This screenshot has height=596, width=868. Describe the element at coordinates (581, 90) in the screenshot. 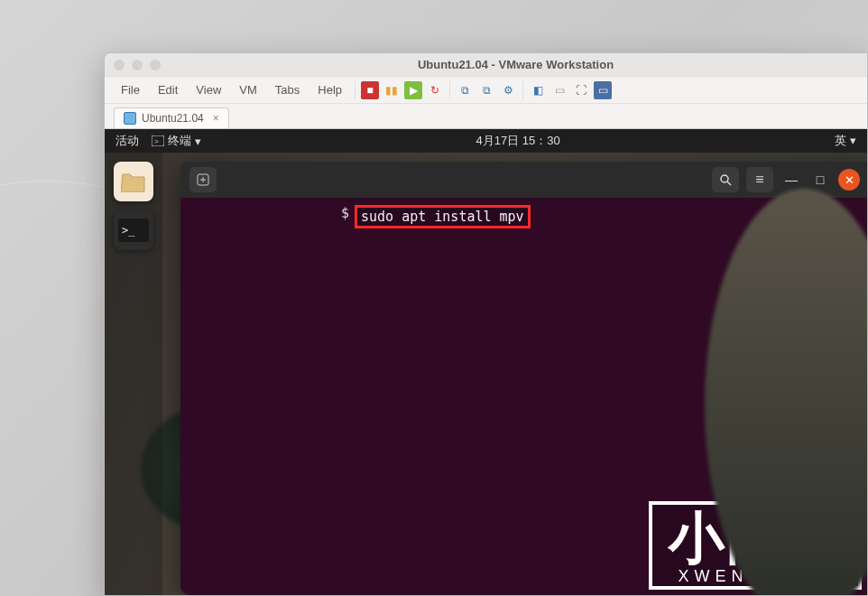

I see `fullscreen-icon: ⛶` at that location.